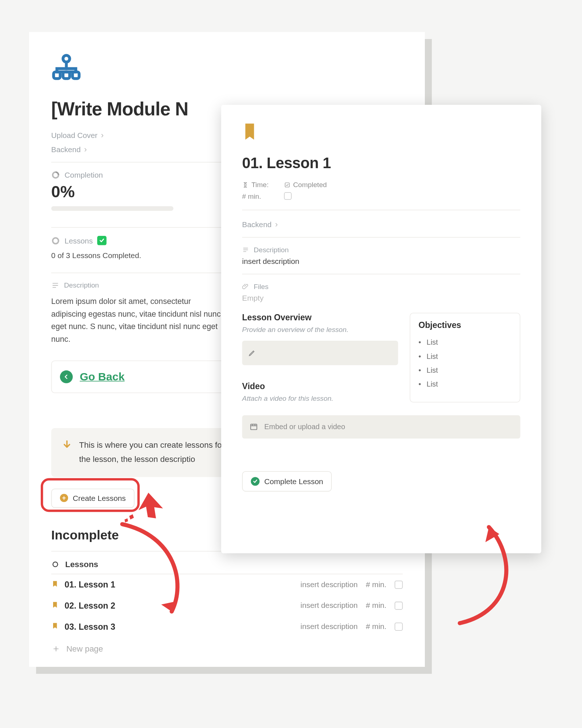  I want to click on lesson-title: 03. Lesson 3, so click(90, 627).